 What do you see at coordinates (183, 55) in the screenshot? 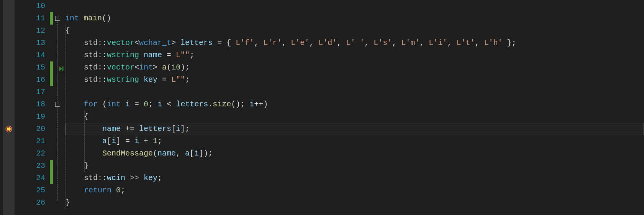
I see `code-token: L""` at bounding box center [183, 55].